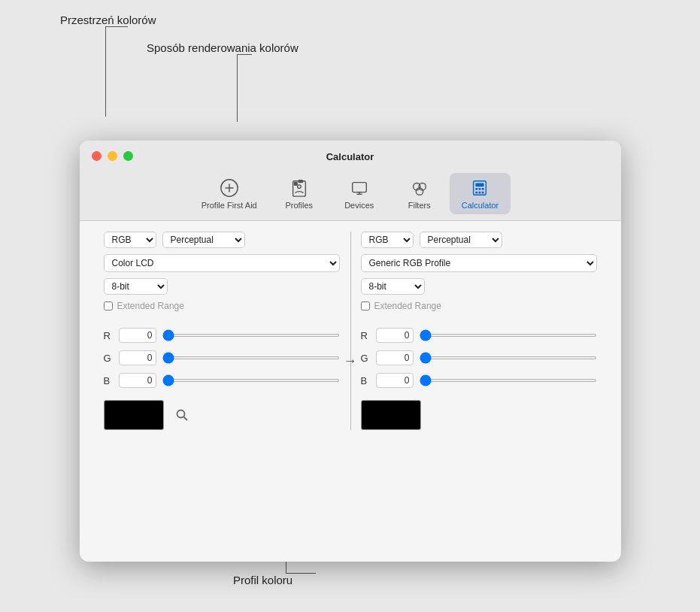  I want to click on right-bit-depth-row: 8-bit 16-bit 32-bit, so click(479, 286).